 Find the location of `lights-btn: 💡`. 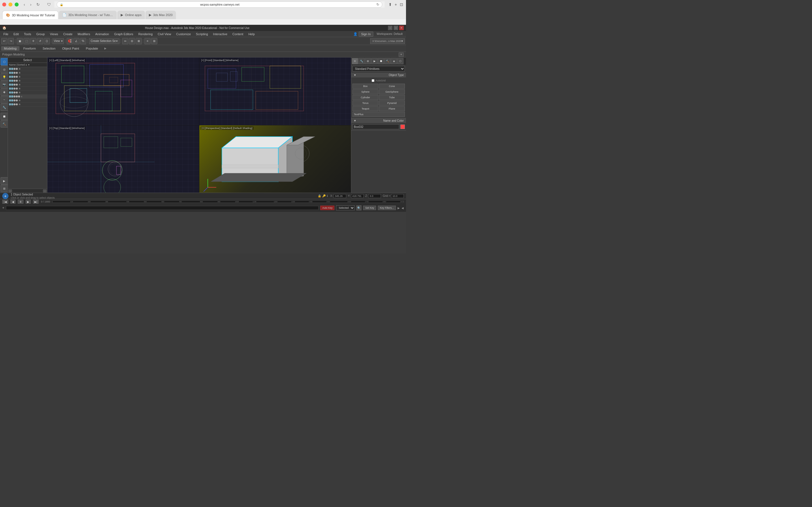

lights-btn: 💡 is located at coordinates (4, 77).